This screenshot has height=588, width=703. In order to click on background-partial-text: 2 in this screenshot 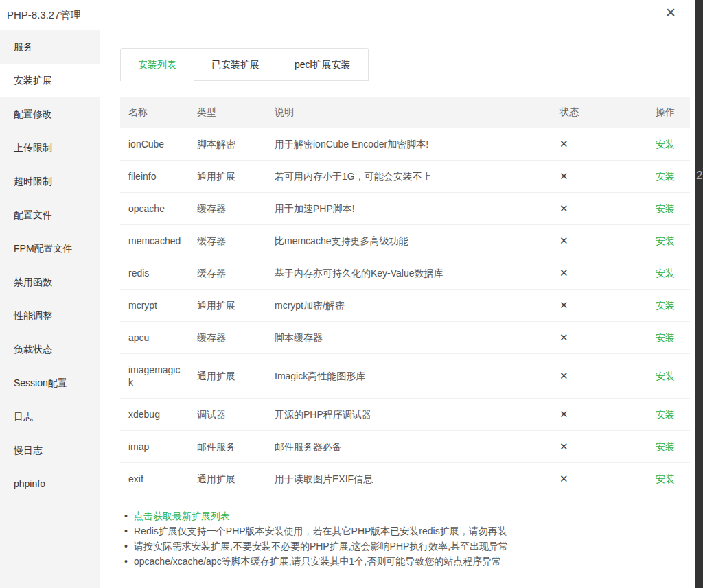, I will do `click(699, 176)`.